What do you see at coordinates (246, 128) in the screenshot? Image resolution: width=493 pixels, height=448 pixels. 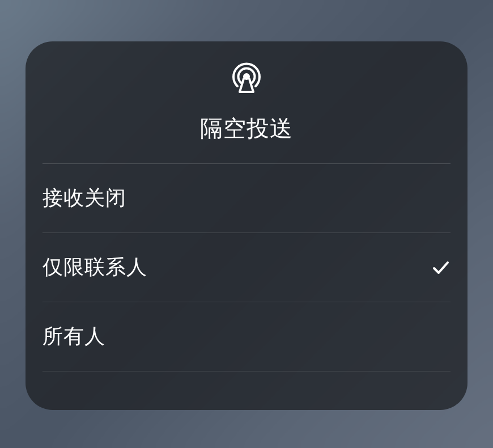 I see `panel-title: 隔空投送` at bounding box center [246, 128].